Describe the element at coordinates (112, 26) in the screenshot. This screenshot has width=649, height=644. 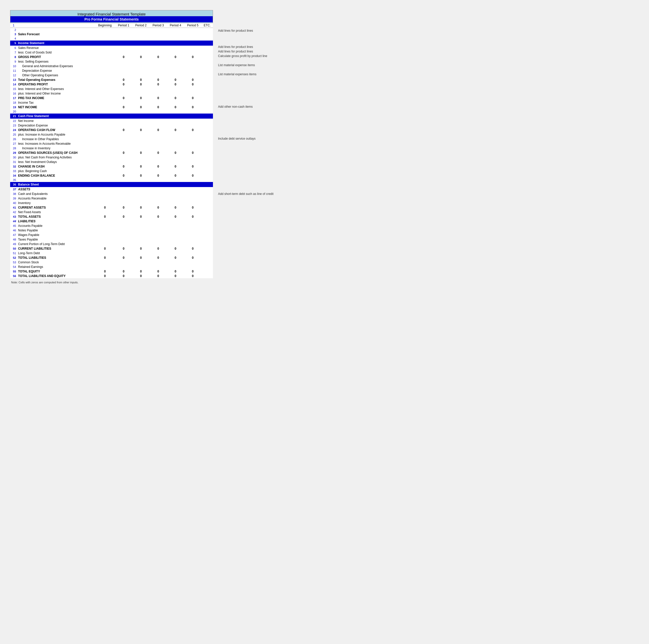
I see `column-header-row: 1 Beginning Period 1 Period 2 Period 3 P…` at that location.